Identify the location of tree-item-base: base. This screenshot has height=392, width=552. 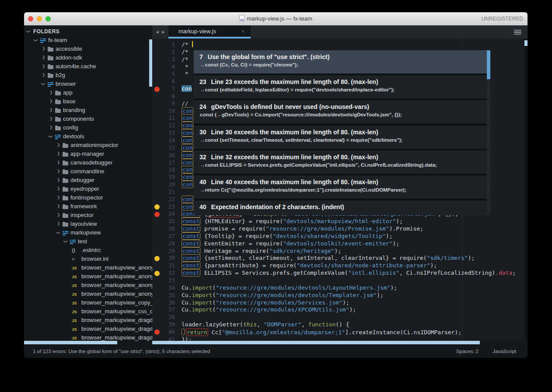
(88, 102).